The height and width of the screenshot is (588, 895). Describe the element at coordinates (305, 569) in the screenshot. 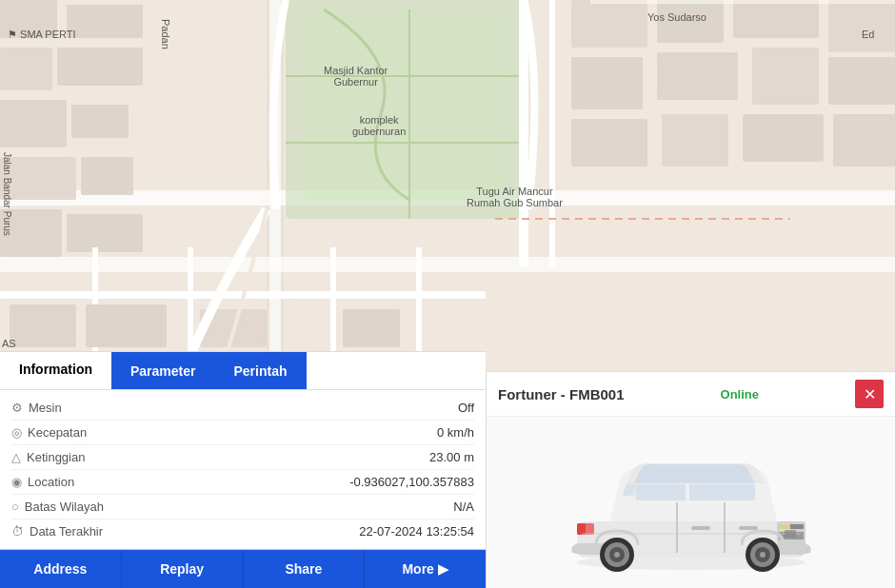

I see `share-button: Share` at that location.